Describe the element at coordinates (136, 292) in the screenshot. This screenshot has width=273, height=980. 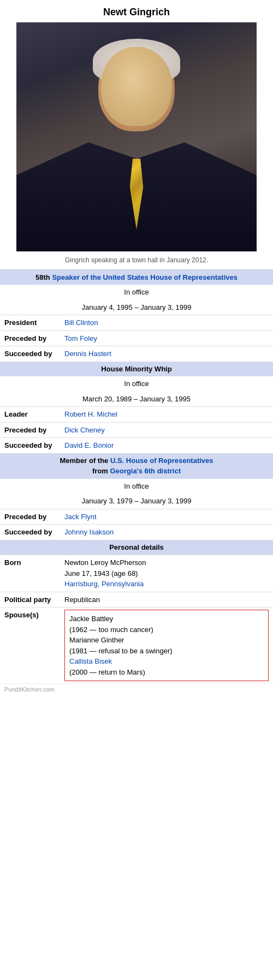
I see `speaker-in-office-label-row: In office` at that location.